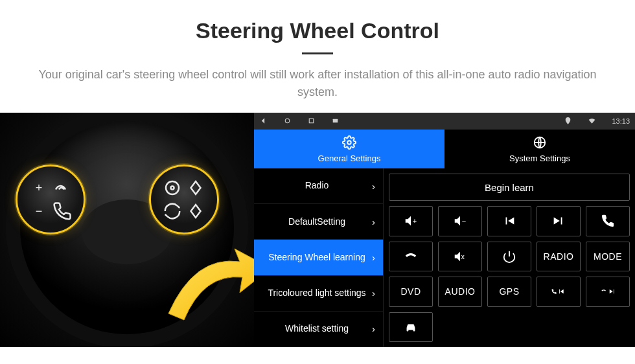 The width and height of the screenshot is (635, 364). Describe the element at coordinates (319, 294) in the screenshot. I see `sidebar-item-tricoloured-light: Tricoloured light settings ›` at that location.